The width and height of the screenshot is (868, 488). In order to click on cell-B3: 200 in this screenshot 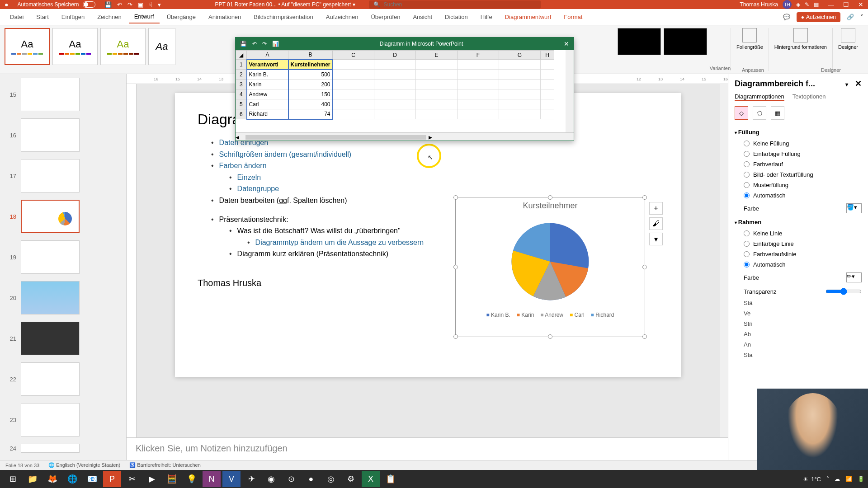, I will do `click(311, 84)`.